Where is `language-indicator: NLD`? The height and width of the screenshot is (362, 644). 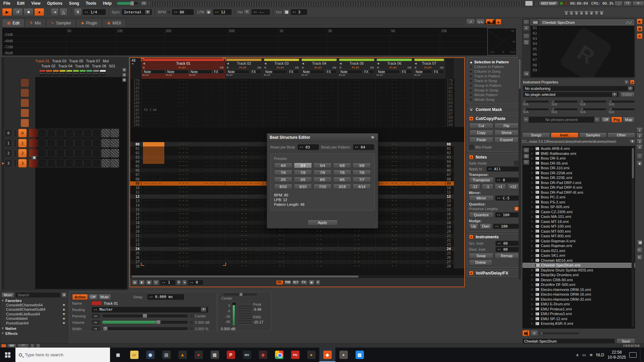 language-indicator: NLD is located at coordinates (600, 355).